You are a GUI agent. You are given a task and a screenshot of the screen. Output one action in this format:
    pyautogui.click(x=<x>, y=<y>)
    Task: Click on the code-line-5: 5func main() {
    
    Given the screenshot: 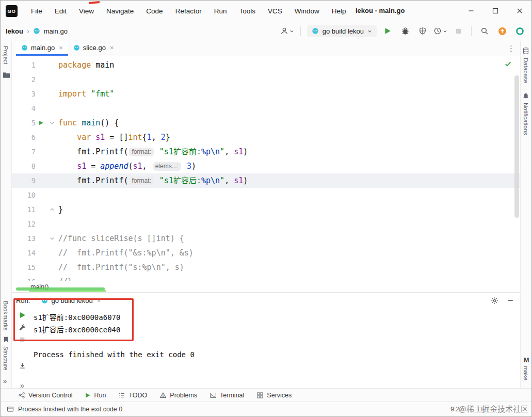 What is the action you would take?
    pyautogui.click(x=266, y=123)
    